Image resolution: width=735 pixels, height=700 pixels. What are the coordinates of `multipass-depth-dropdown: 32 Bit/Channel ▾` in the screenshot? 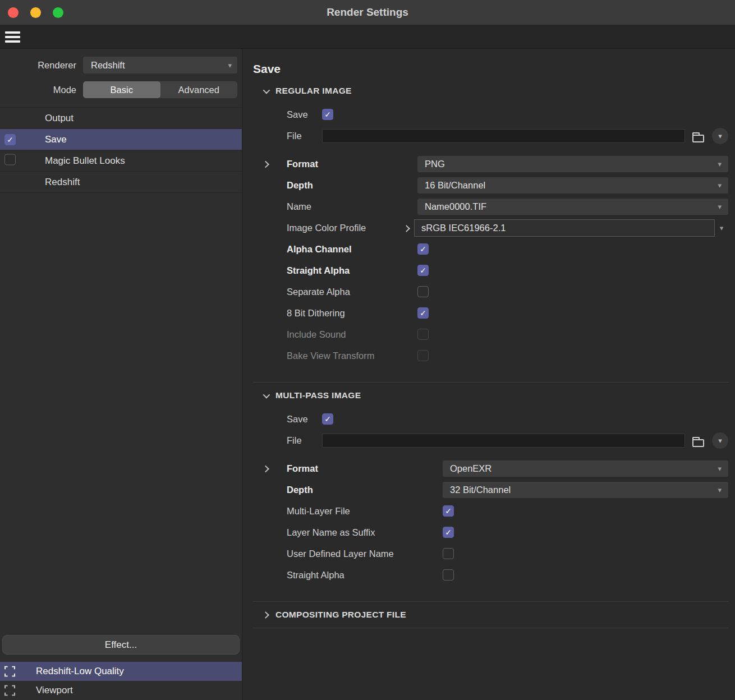 It's located at (586, 490).